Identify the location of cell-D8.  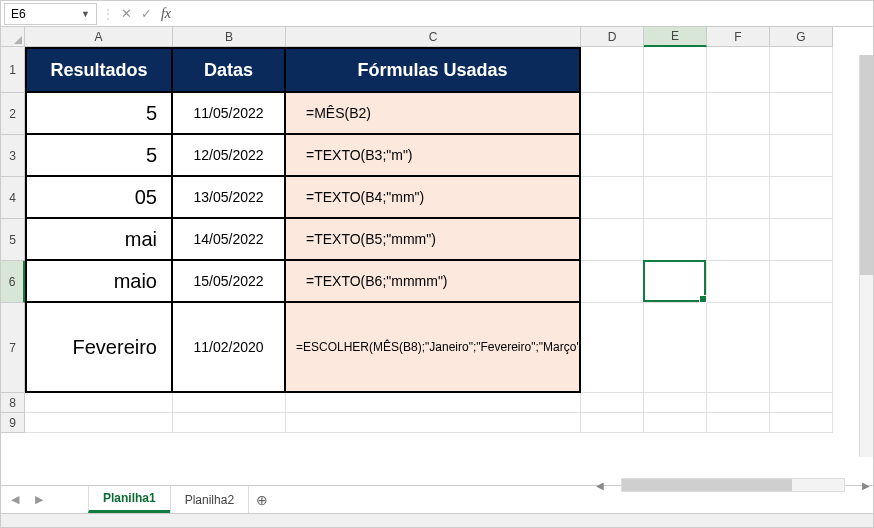
(612, 403).